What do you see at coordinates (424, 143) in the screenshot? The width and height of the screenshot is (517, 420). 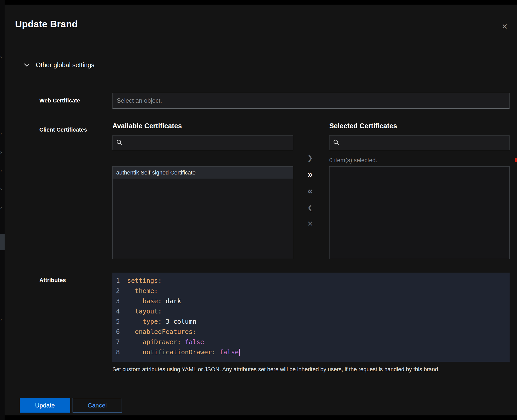 I see `selected-search-input` at bounding box center [424, 143].